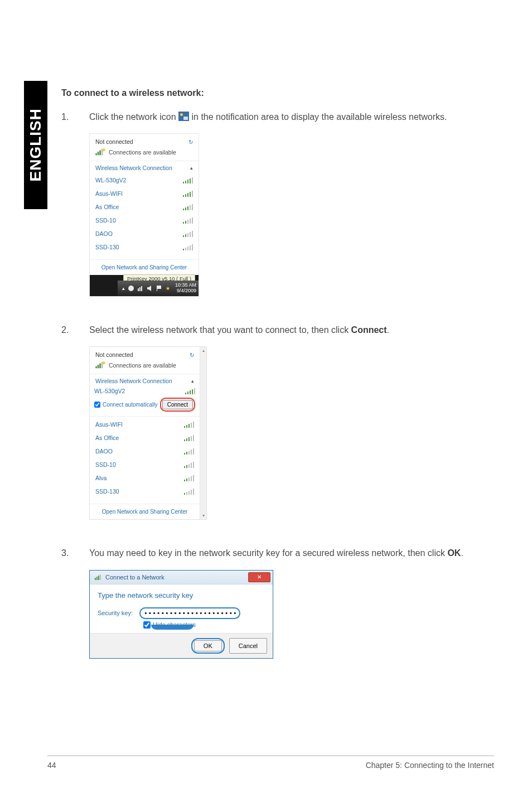  Describe the element at coordinates (177, 405) in the screenshot. I see `connect-button: Connect` at that location.